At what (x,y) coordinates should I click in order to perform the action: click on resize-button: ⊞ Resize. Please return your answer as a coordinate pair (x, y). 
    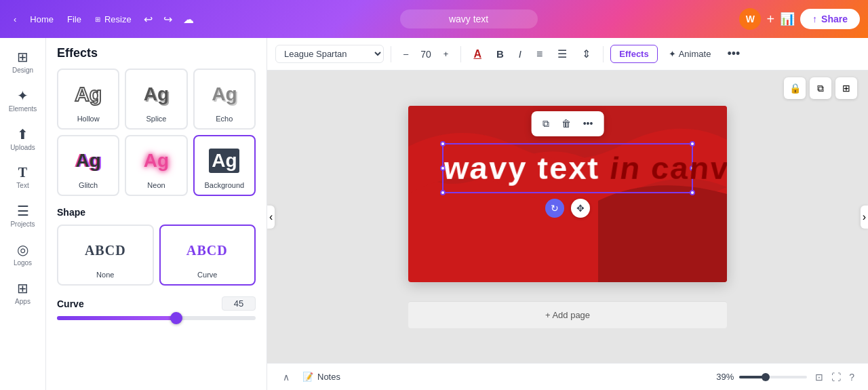
    Looking at the image, I should click on (113, 19).